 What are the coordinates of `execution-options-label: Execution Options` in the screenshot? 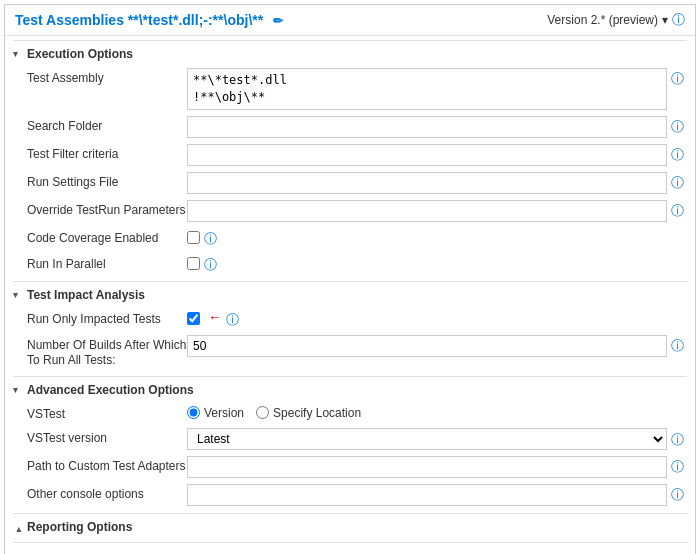 It's located at (80, 54).